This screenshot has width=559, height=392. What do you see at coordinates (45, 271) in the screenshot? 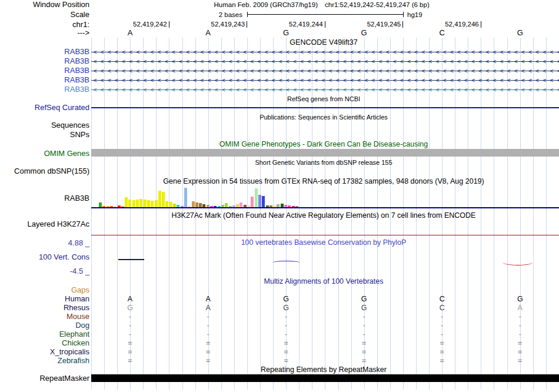
I see `phylop-min-label: -4.5 _` at bounding box center [45, 271].